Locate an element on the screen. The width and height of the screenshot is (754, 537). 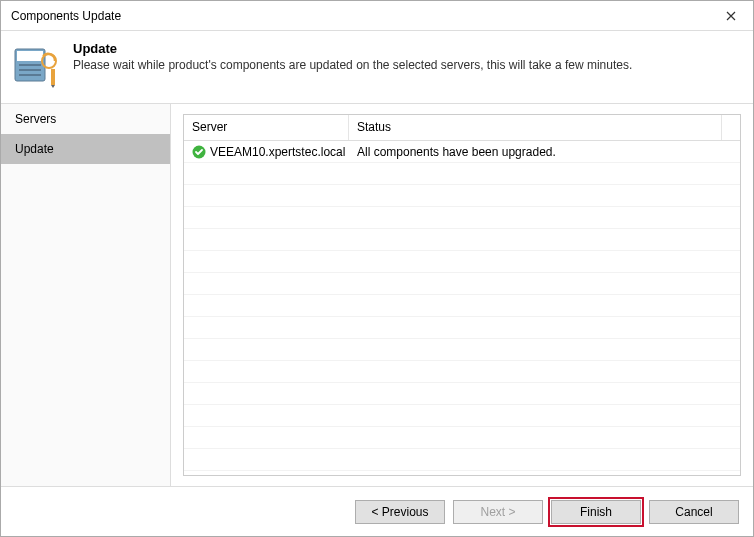
previous-button: < Previous is located at coordinates (400, 512).